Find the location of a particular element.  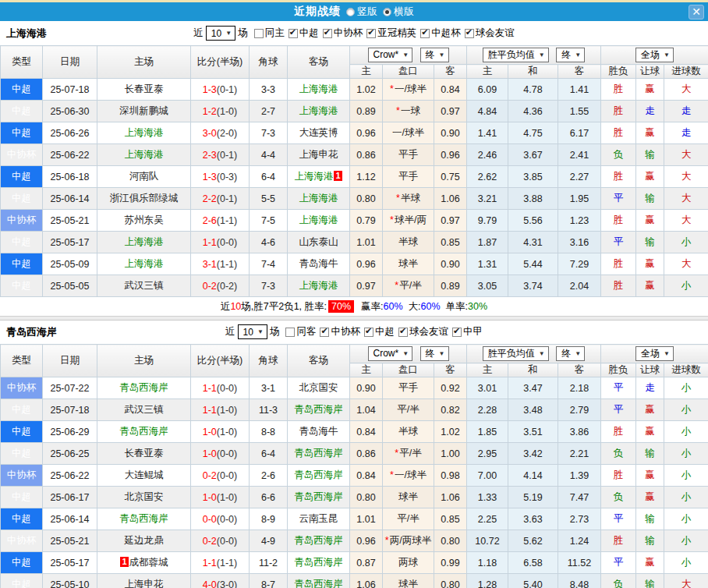

unit-label: 场 is located at coordinates (243, 33).